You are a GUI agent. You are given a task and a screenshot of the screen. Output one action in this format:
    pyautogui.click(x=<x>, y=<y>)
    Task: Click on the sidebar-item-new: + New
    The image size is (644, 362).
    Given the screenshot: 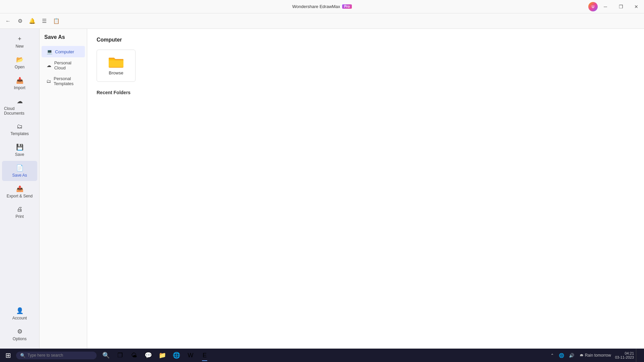 What is the action you would take?
    pyautogui.click(x=19, y=42)
    